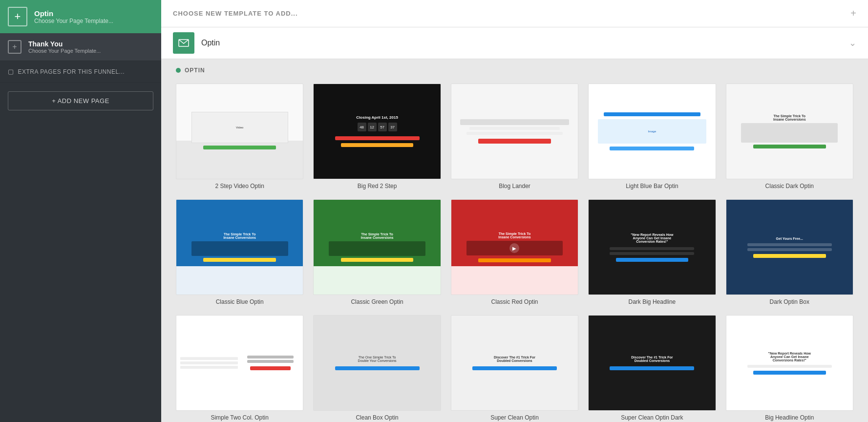 The width and height of the screenshot is (868, 422). Describe the element at coordinates (71, 72) in the screenshot. I see `sidebar-extra-label: EXTRA PAGES FOR THIS FUNNEL...` at that location.